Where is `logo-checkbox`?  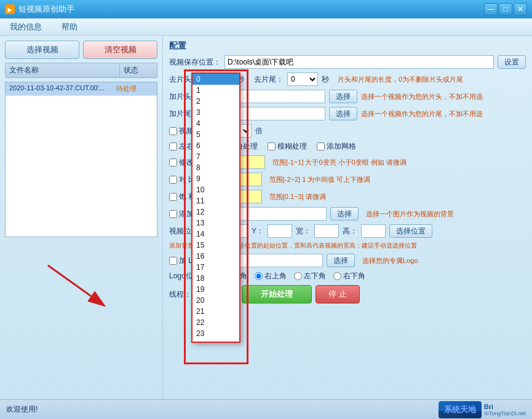 logo-checkbox is located at coordinates (173, 260).